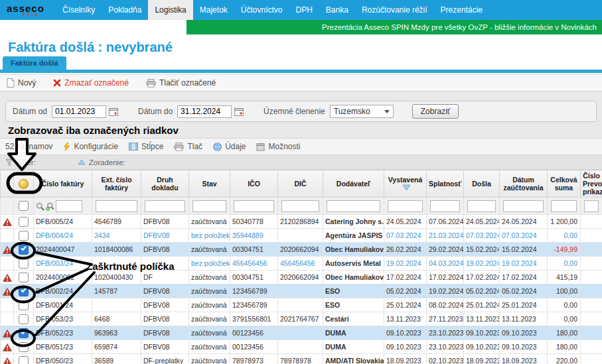 The width and height of the screenshot is (602, 364). What do you see at coordinates (354, 347) in the screenshot?
I see `cell-dodavatel: DUMA` at bounding box center [354, 347].